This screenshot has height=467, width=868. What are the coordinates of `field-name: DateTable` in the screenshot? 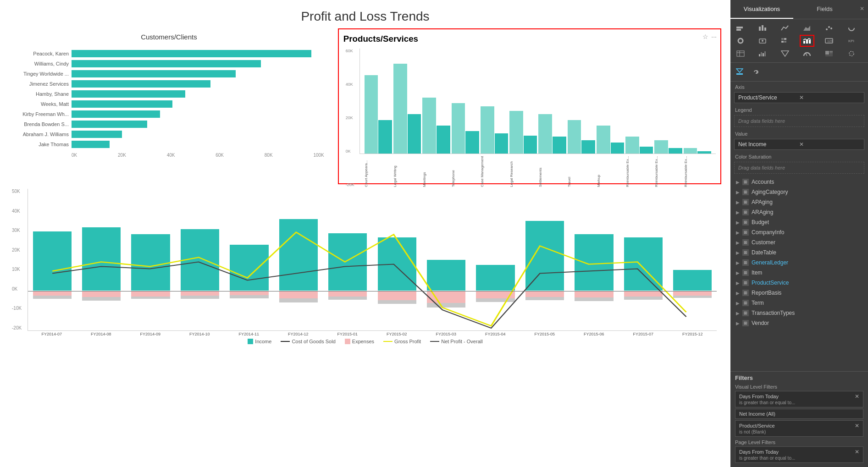 It's located at (764, 253).